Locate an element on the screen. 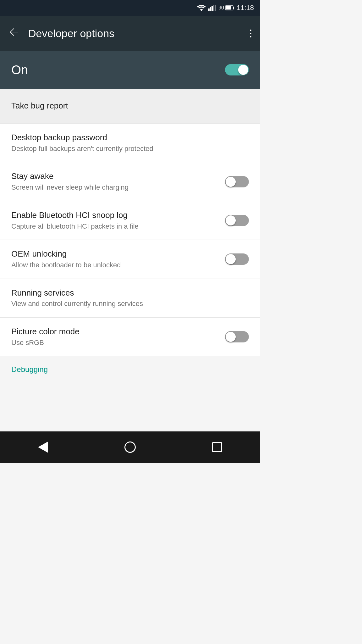 The width and height of the screenshot is (362, 644). battery-icon: 90 is located at coordinates (226, 8).